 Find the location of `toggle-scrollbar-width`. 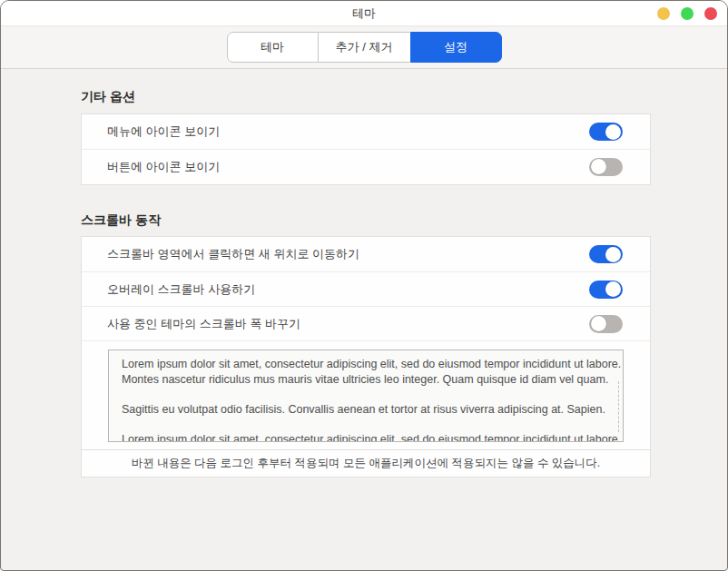

toggle-scrollbar-width is located at coordinates (606, 324).